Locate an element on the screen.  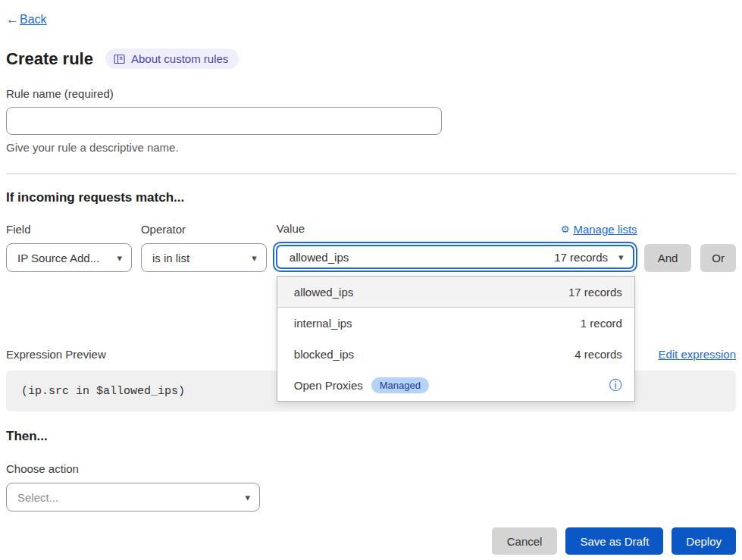
about-custom-rules-label: About custom rules is located at coordinates (180, 59).